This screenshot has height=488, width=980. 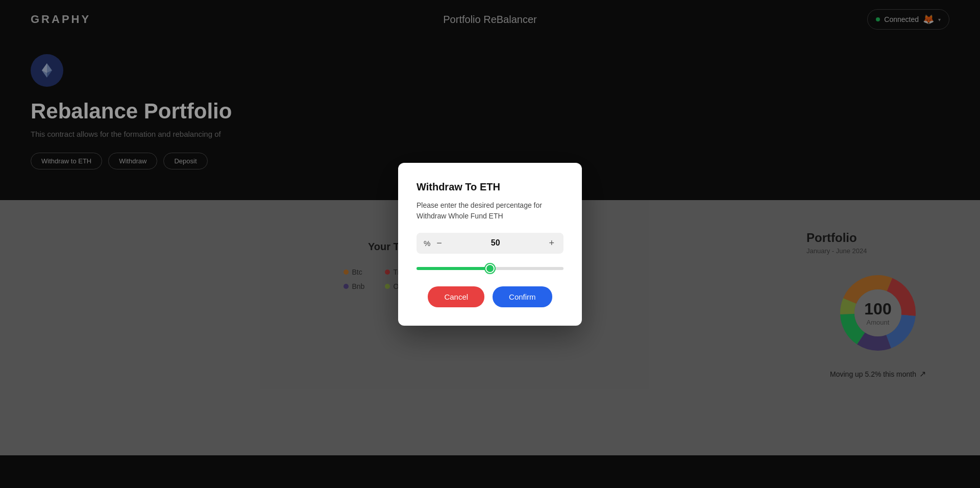 What do you see at coordinates (490, 244) in the screenshot?
I see `modal-dialog: Withdraw To ETH Please enter the desired…` at bounding box center [490, 244].